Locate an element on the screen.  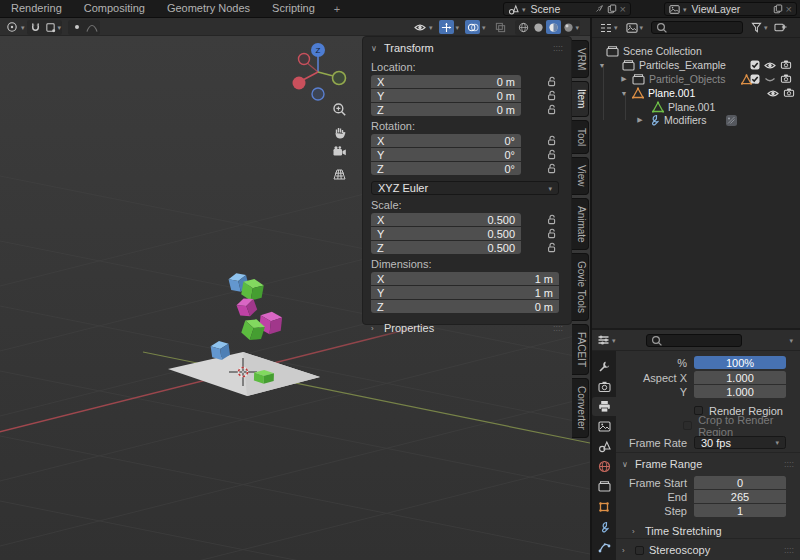
outliner-search-input is located at coordinates (697, 28).